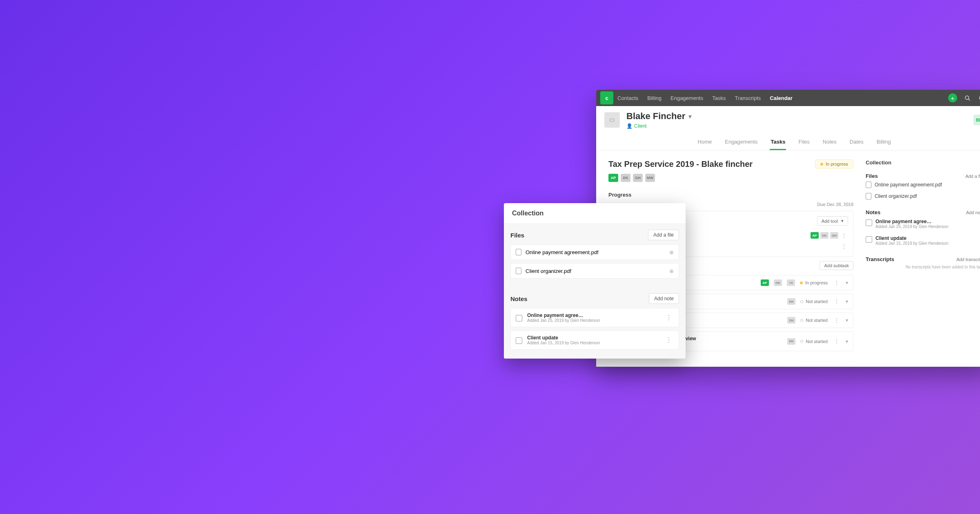 Image resolution: width=980 pixels, height=514 pixels. Describe the element at coordinates (979, 98) in the screenshot. I see `notifications-icon: 3` at that location.